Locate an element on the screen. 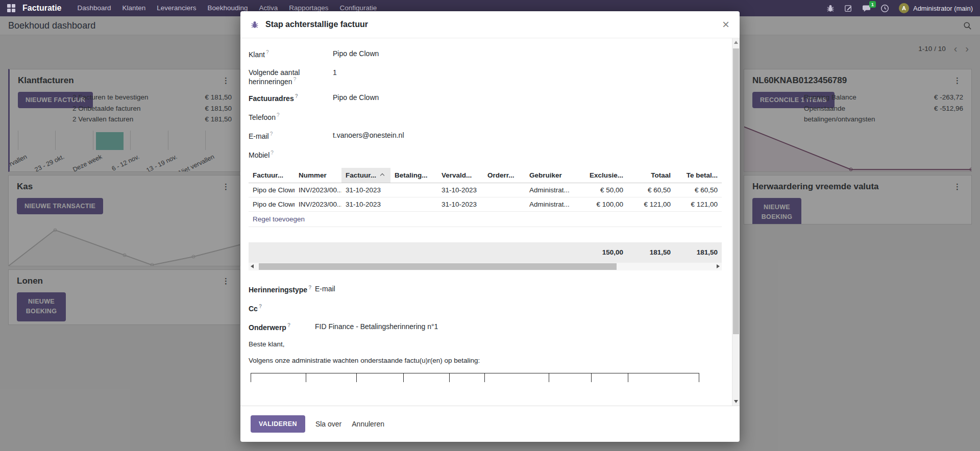  nav-item-dashboard: Dashboard is located at coordinates (94, 8).